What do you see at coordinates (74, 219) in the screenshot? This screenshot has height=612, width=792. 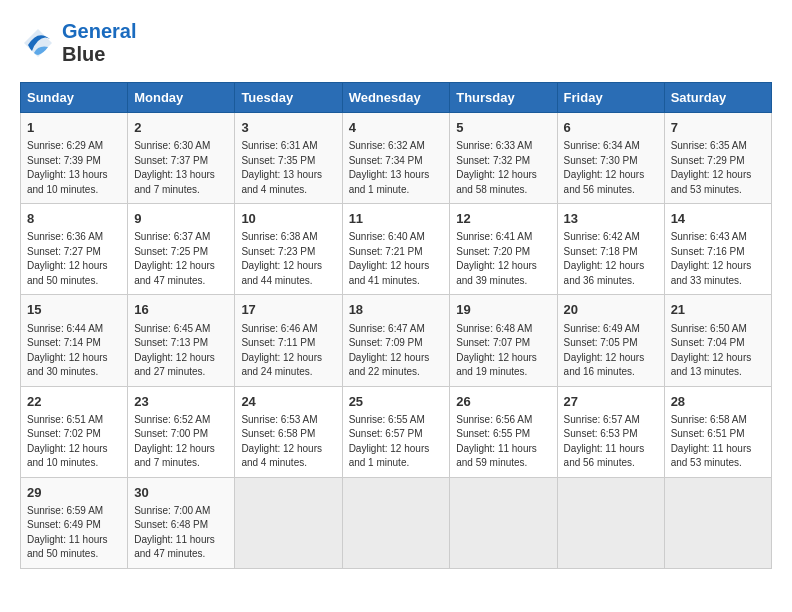 I see `day-number: 8` at bounding box center [74, 219].